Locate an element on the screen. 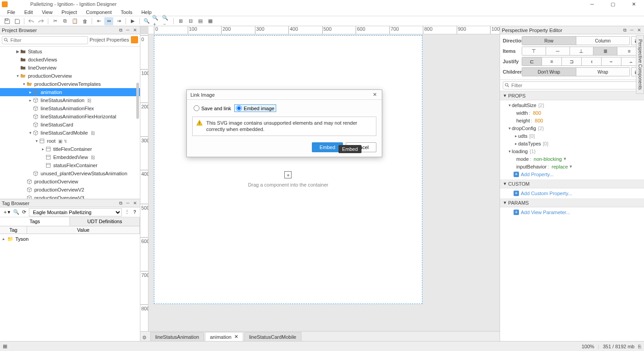 The height and width of the screenshot is (351, 644). items-opt-1: ⊤ is located at coordinates (534, 51).